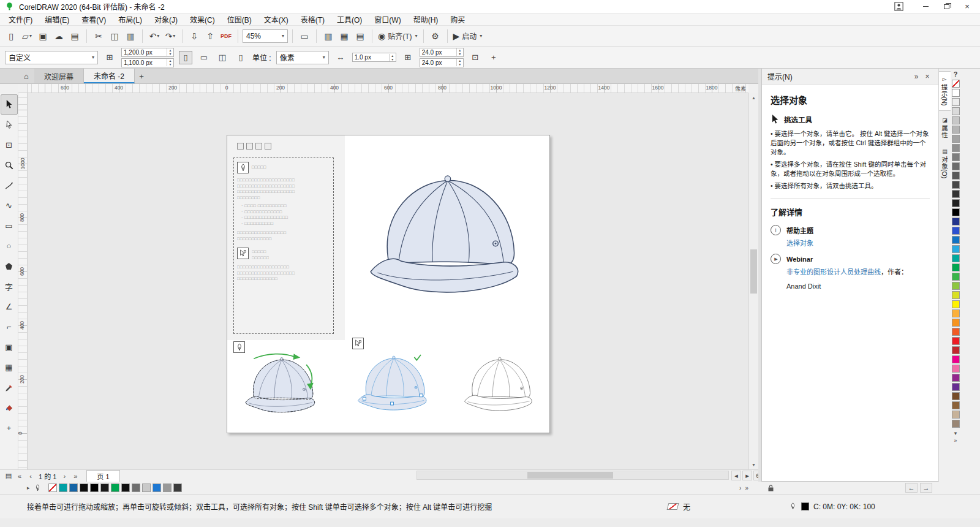  What do you see at coordinates (9, 165) in the screenshot?
I see `zoom-tool` at bounding box center [9, 165].